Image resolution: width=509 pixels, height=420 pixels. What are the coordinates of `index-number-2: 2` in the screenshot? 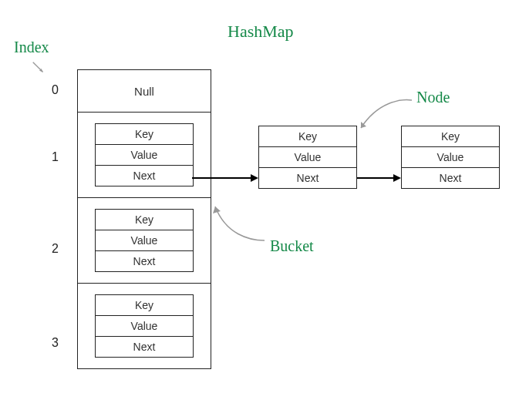 It's located at (51, 249).